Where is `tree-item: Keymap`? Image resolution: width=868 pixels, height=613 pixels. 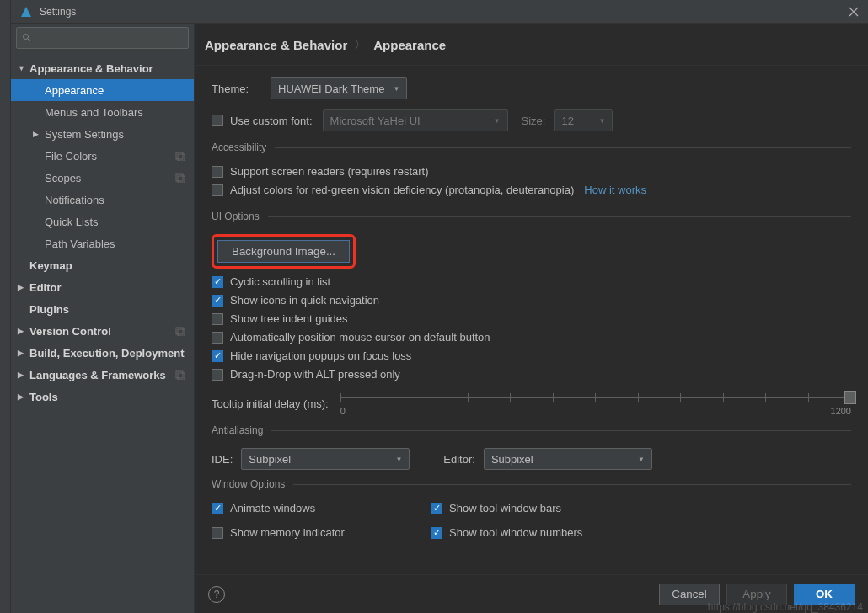
tree-item: Keymap is located at coordinates (103, 265).